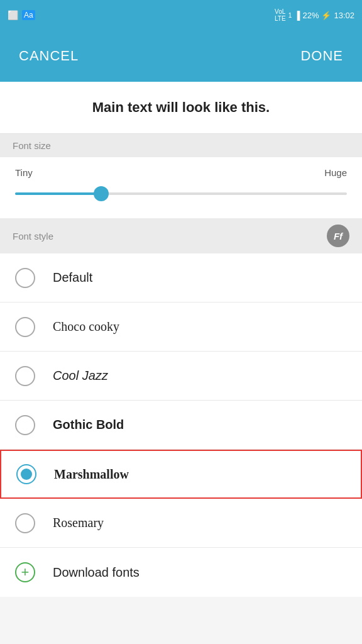  What do you see at coordinates (78, 523) in the screenshot?
I see `font-name-rosemary: Rosemary` at bounding box center [78, 523].